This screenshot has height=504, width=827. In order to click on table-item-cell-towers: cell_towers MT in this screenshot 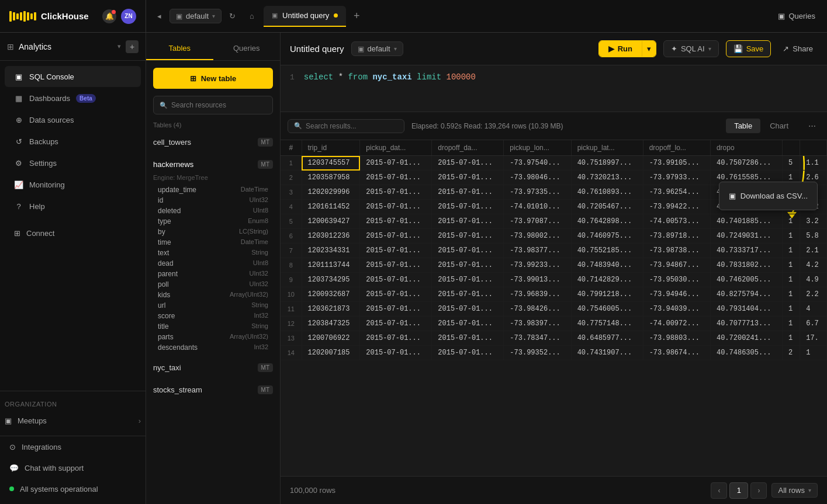, I will do `click(213, 142)`.